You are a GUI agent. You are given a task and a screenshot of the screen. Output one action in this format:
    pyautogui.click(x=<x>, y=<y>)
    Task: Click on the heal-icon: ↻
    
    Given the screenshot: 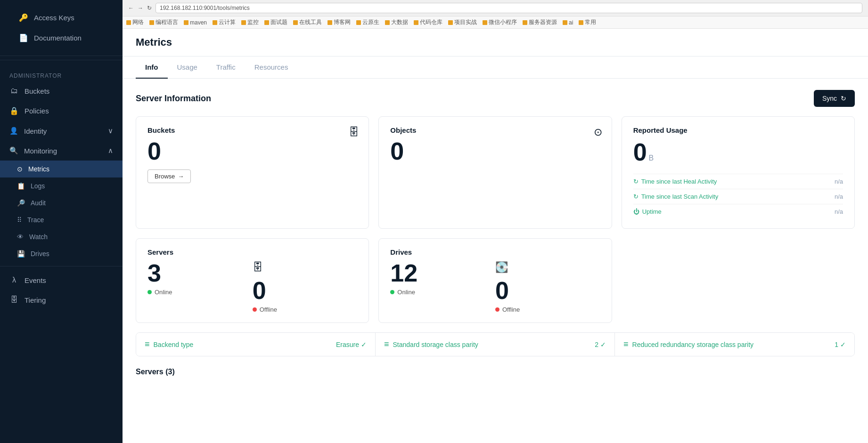 What is the action you would take?
    pyautogui.click(x=636, y=182)
    